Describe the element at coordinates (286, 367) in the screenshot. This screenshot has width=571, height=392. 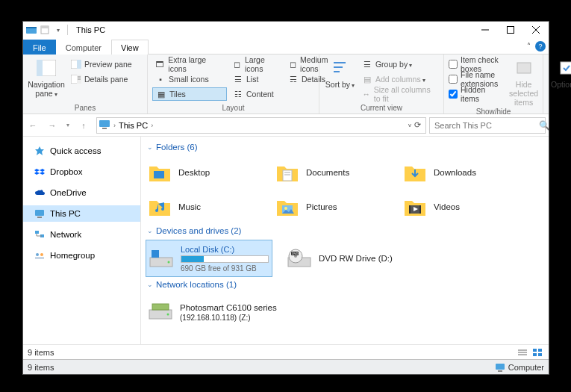
I see `details-bar: 9 items Computer` at that location.